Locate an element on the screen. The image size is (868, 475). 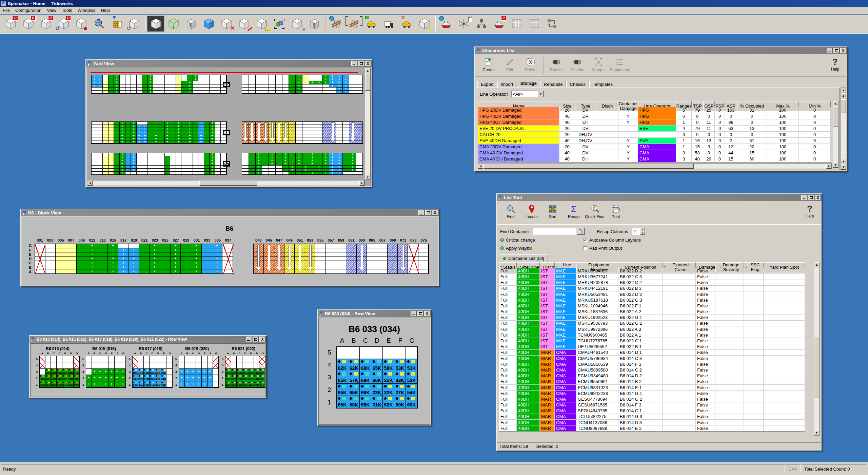
grid-cell: 65K is located at coordinates (342, 377).